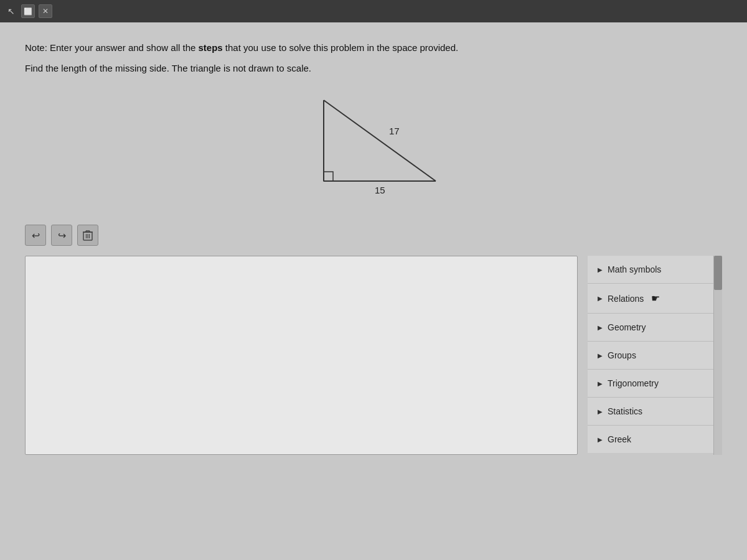  Describe the element at coordinates (651, 299) in the screenshot. I see `sidebar-item-relations: ▶Relations☛` at that location.